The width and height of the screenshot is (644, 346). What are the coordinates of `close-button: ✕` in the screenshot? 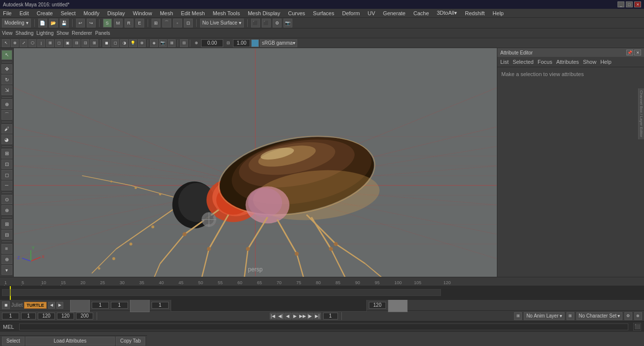 It's located at (638, 4).